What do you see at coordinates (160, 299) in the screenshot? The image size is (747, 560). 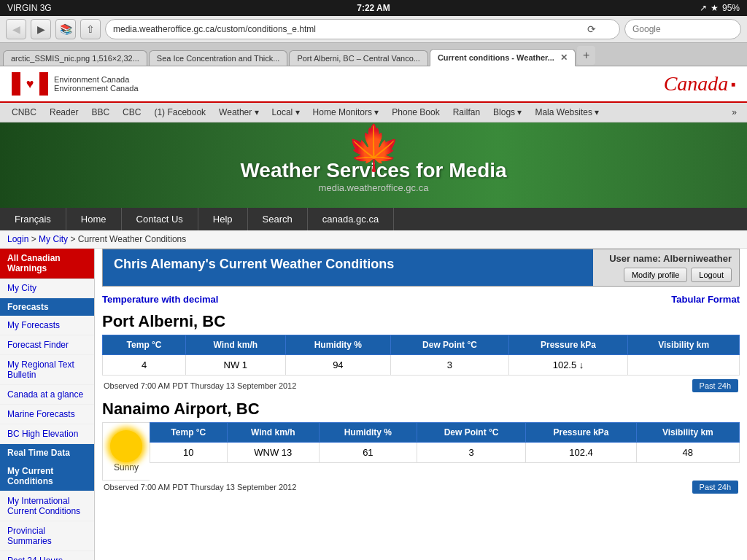 I see `temp-decimal-link: Temperature with decimal` at bounding box center [160, 299].